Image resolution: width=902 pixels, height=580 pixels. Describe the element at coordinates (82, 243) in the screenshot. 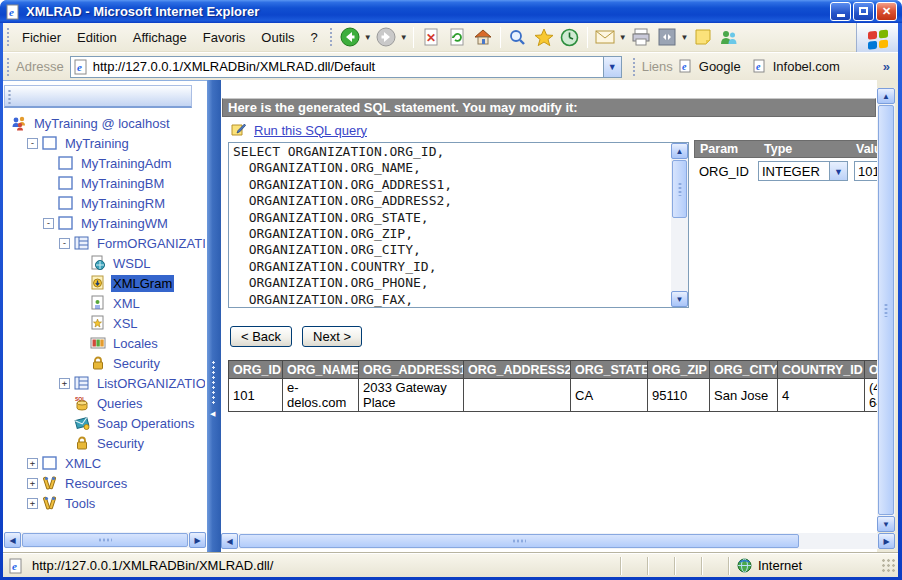

I see `form-icon` at that location.